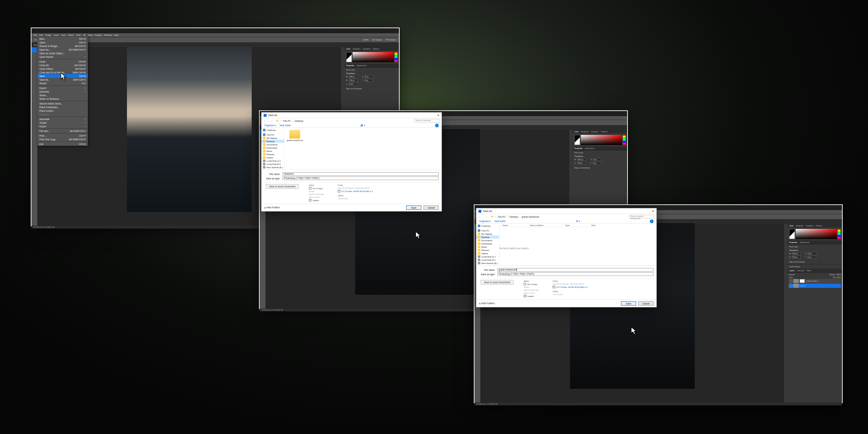 This screenshot has height=434, width=868. Describe the element at coordinates (215, 35) in the screenshot. I see `menubar: FileEditImageLayerTypeSelectFilter3DView…` at that location.